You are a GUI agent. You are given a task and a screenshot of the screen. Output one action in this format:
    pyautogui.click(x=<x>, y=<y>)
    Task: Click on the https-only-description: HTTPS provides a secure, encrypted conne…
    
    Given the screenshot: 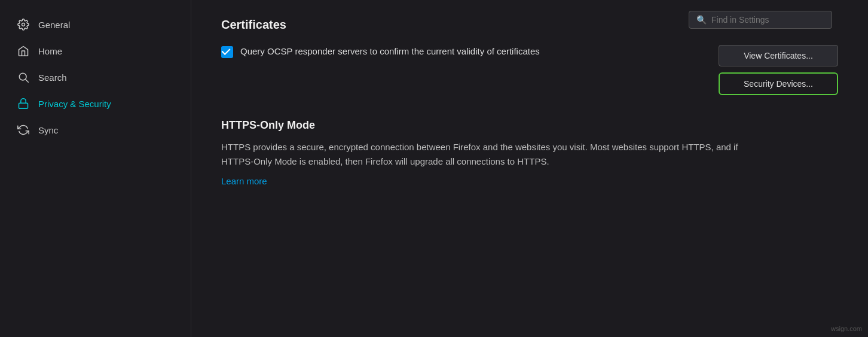 What is the action you would take?
    pyautogui.click(x=490, y=154)
    